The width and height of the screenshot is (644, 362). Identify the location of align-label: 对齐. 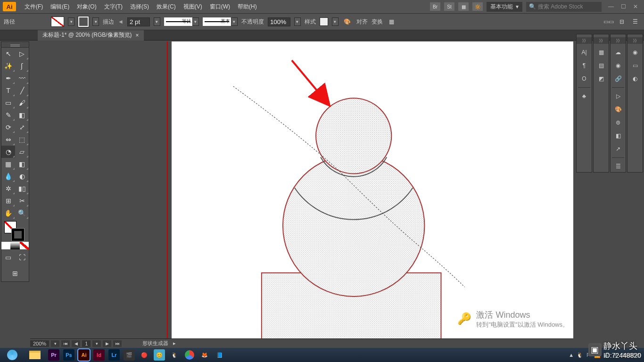
(362, 22).